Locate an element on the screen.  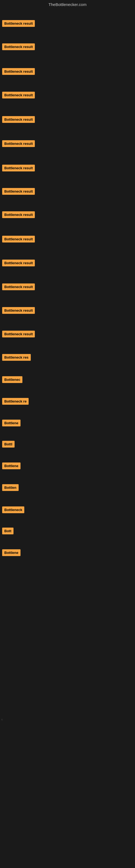
bottleneck-item: Bott is located at coordinates (8, 531).